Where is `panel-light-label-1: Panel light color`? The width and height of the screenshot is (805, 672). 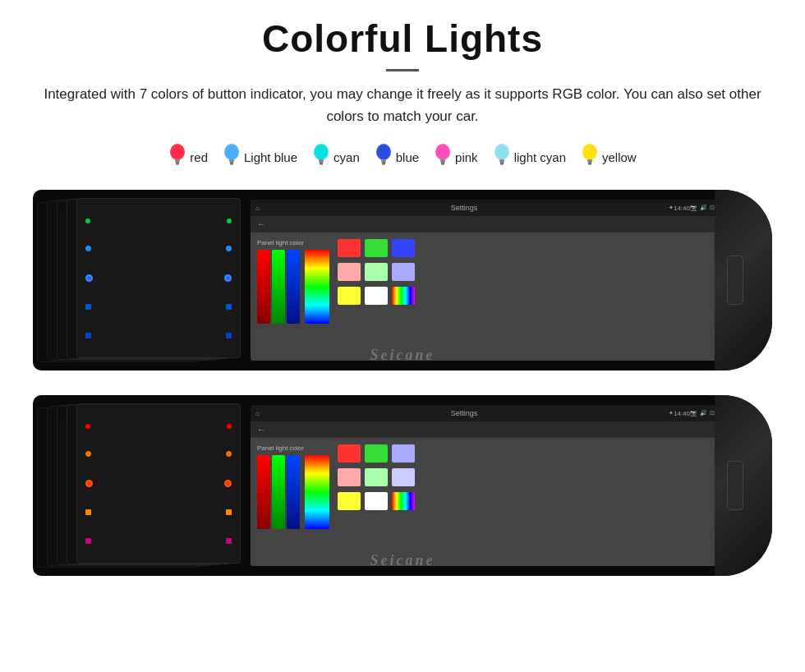
panel-light-label-1: Panel light color is located at coordinates (293, 243).